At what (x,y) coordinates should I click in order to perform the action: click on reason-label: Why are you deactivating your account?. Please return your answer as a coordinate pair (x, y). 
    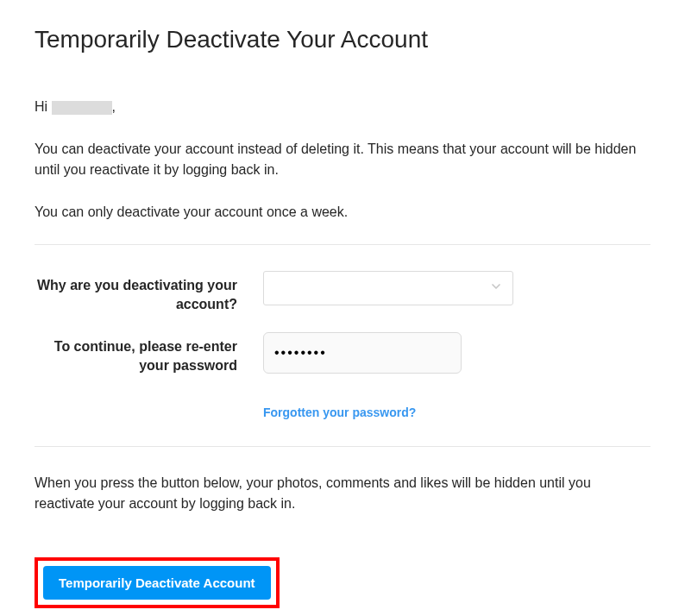
    Looking at the image, I should click on (148, 293).